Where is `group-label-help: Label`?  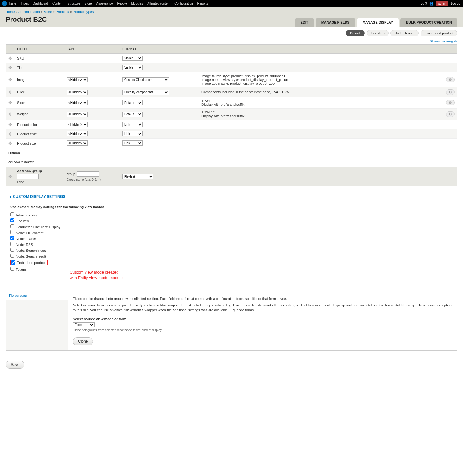
group-label-help: Label is located at coordinates (39, 182).